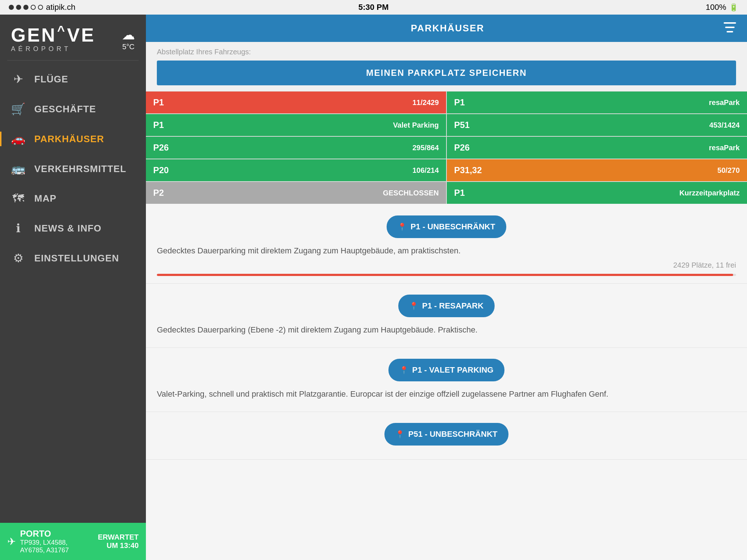 Image resolution: width=747 pixels, height=560 pixels. Describe the element at coordinates (73, 258) in the screenshot. I see `sidebar-item-einstellungen: ⚙ EINSTELLUNGEN` at that location.